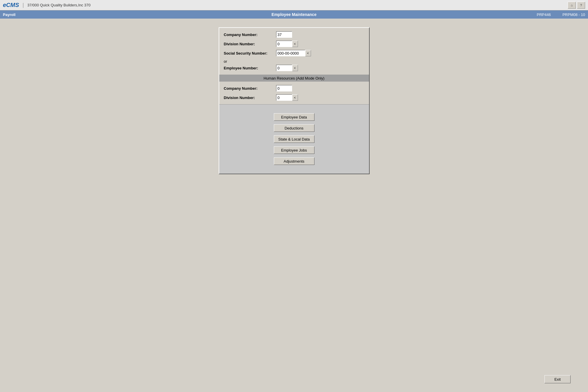 This screenshot has width=588, height=392. What do you see at coordinates (294, 161) in the screenshot?
I see `adjustments-button: Adjustments` at bounding box center [294, 161].